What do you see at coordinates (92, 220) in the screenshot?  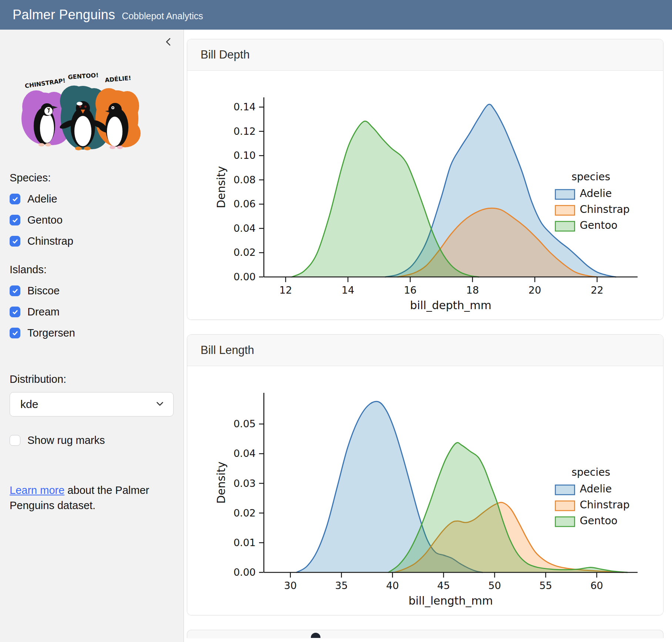 I see `species-checkbox-gentoo: Gentoo` at bounding box center [92, 220].